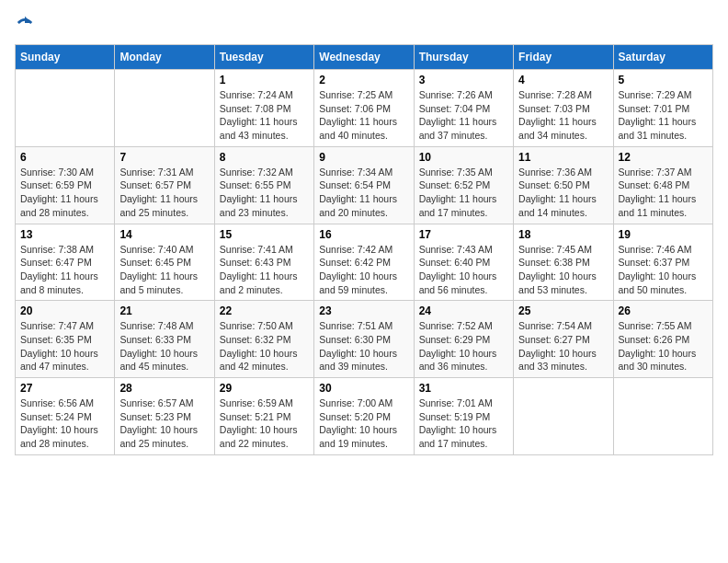 This screenshot has width=728, height=563. I want to click on calendar-cell: 15Sunrise: 7:41 AM Sunset: 6:43 PM Dayli…, so click(264, 262).